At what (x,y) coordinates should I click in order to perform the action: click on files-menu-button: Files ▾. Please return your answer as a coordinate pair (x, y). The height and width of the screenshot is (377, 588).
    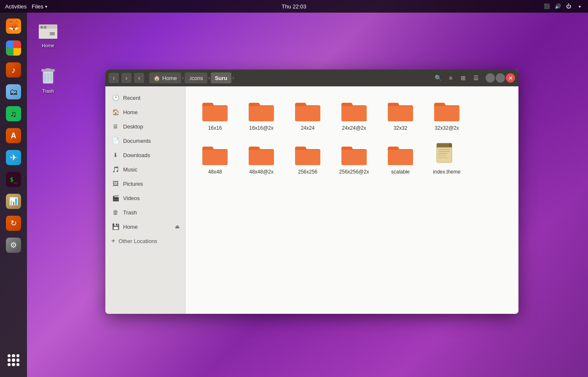
    Looking at the image, I should click on (39, 7).